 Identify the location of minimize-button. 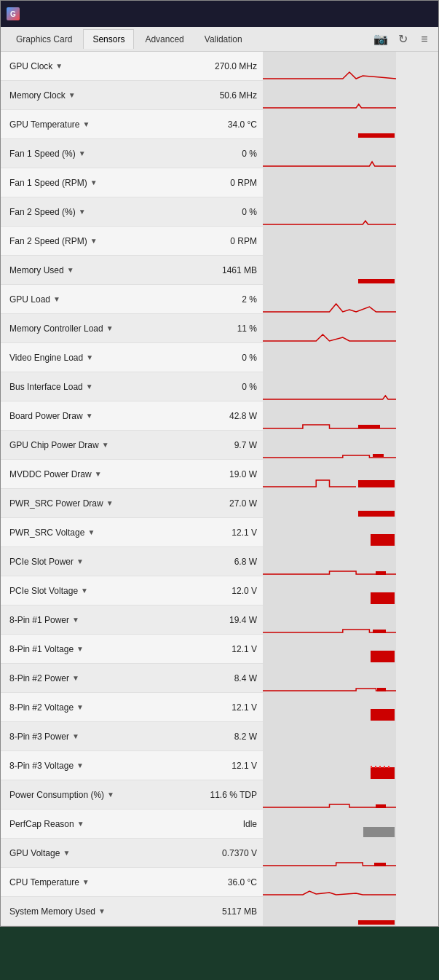
(379, 14).